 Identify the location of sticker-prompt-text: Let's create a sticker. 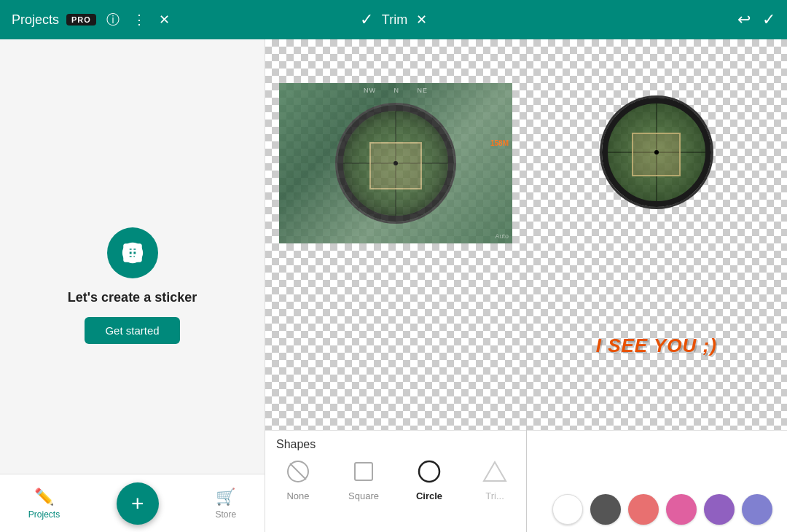
(133, 297).